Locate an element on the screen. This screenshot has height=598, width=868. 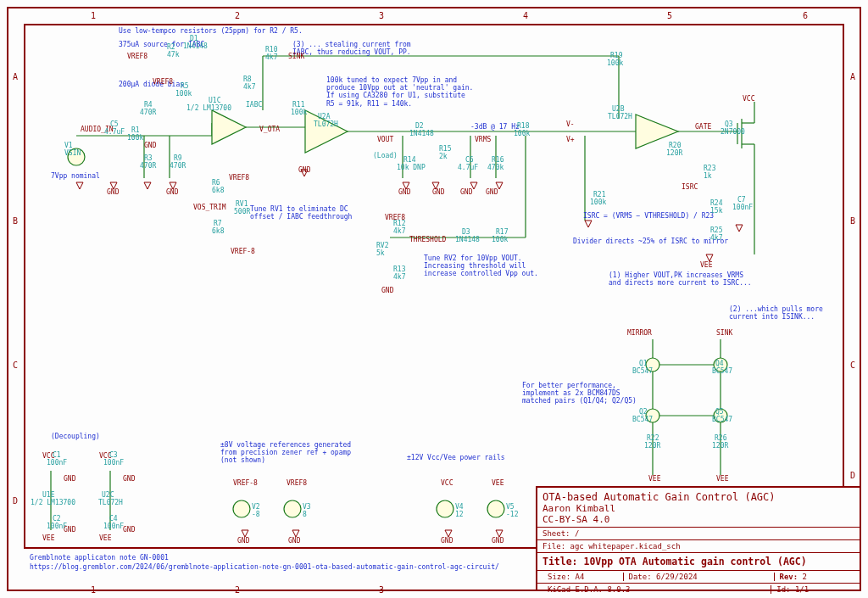
comp-R23-val: 1k is located at coordinates (708, 176).